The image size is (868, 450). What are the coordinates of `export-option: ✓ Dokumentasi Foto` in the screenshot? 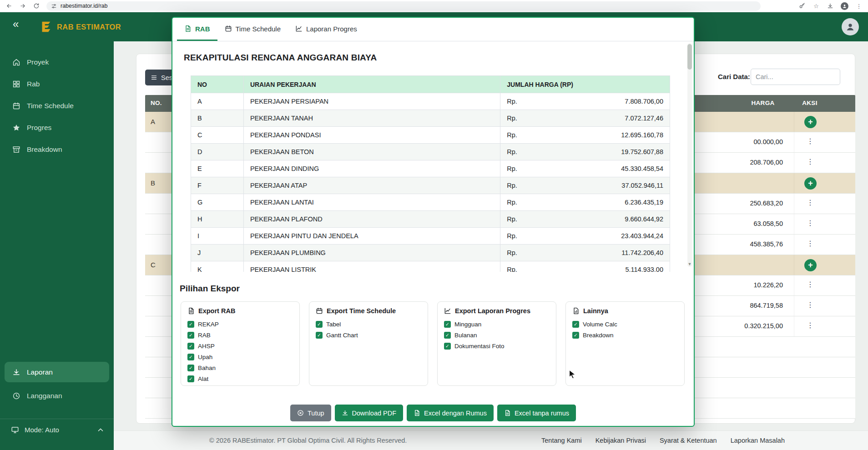 It's located at (497, 346).